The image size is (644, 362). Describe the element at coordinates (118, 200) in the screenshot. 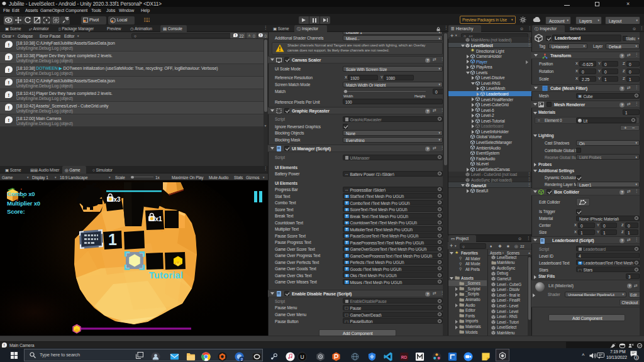

I see `svg-text: x3` at that location.